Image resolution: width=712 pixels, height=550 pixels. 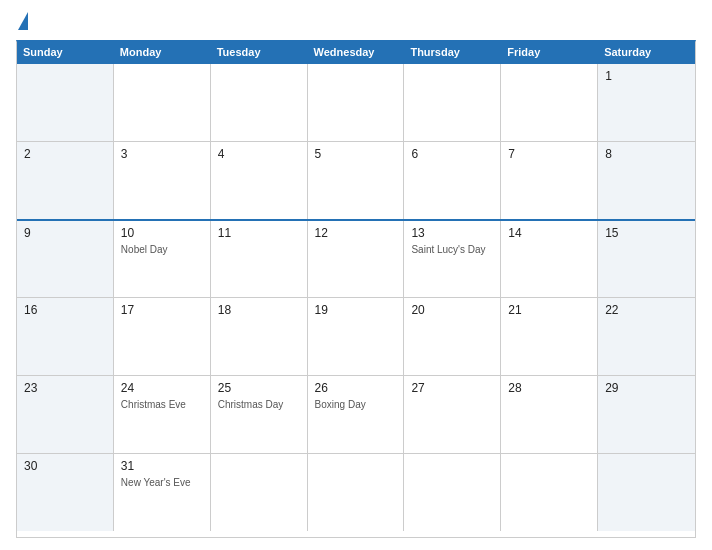 What do you see at coordinates (259, 154) in the screenshot?
I see `date-number: 4` at bounding box center [259, 154].